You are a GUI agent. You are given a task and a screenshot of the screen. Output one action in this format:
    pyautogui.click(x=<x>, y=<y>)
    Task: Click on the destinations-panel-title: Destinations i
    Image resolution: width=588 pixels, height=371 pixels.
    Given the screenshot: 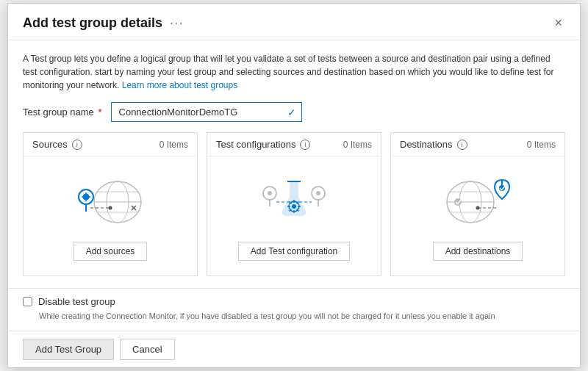 What is the action you would take?
    pyautogui.click(x=434, y=144)
    